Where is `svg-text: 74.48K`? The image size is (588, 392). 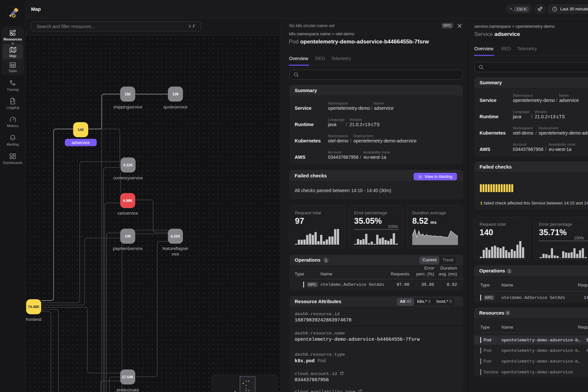 svg-text: 74.48K is located at coordinates (34, 307).